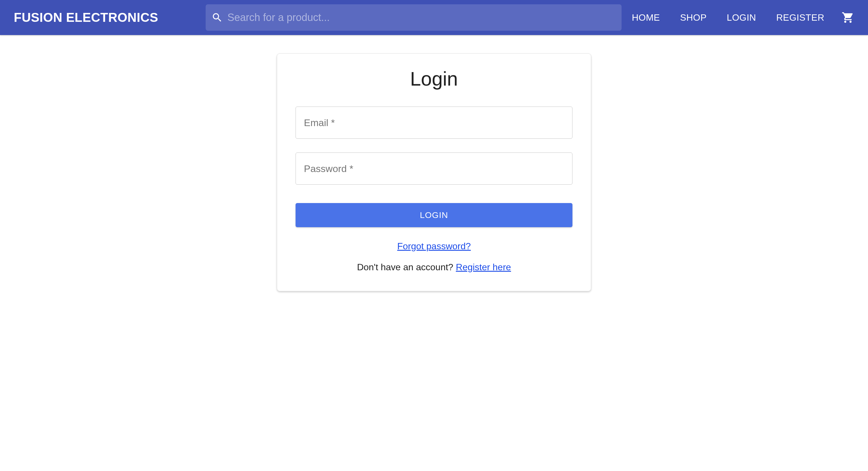 Image resolution: width=868 pixels, height=471 pixels. I want to click on search-container, so click(414, 18).